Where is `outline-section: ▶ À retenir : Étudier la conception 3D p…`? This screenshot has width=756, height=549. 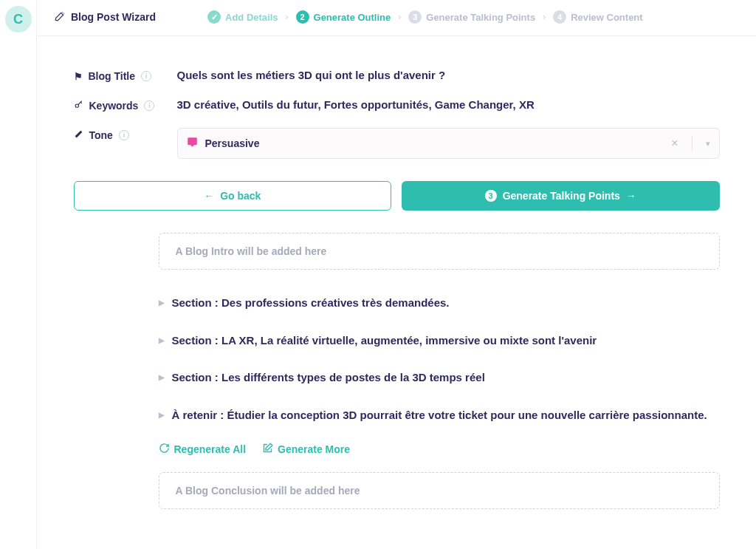 outline-section: ▶ À retenir : Étudier la conception 3D p… is located at coordinates (439, 415).